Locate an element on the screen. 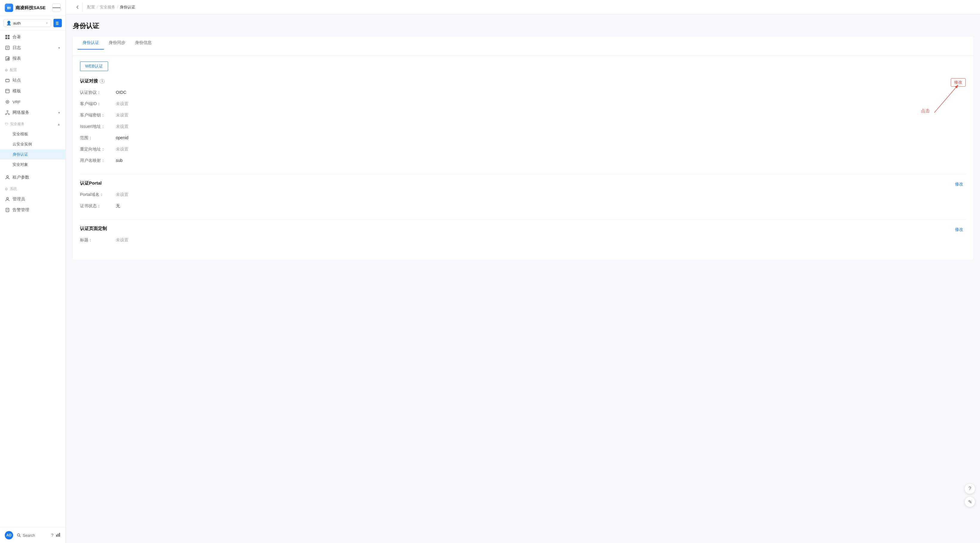  avatar: AD is located at coordinates (9, 535).